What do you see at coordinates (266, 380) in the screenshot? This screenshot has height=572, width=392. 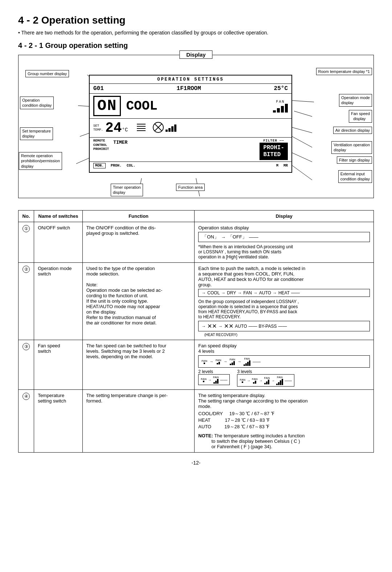 I see `fan-3-levels: FAN → FAN` at bounding box center [266, 380].